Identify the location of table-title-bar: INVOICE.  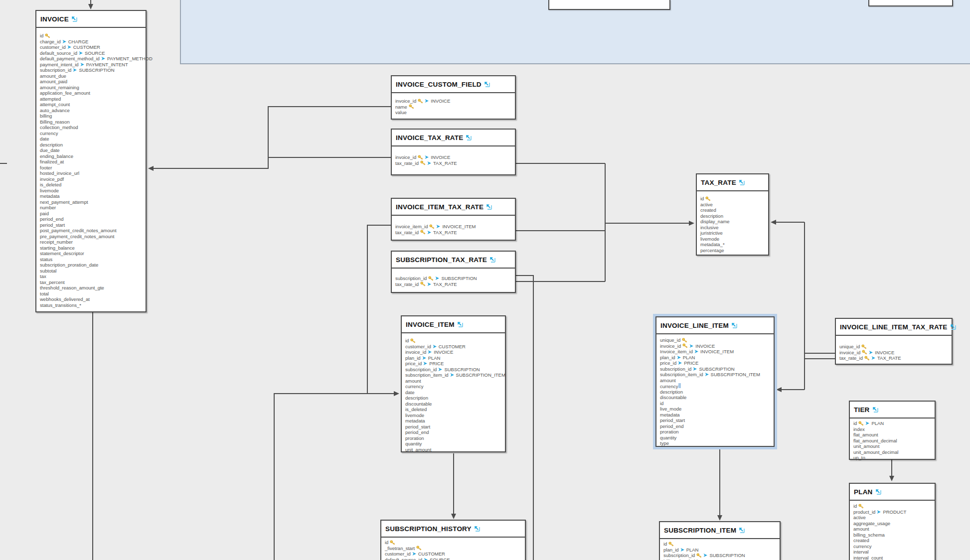
(91, 19).